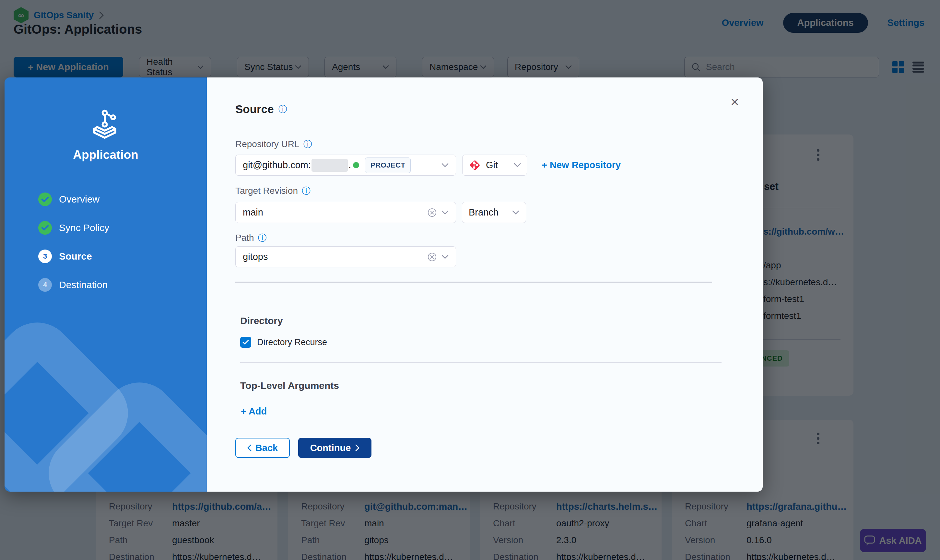 This screenshot has width=940, height=560. What do you see at coordinates (277, 165) in the screenshot?
I see `repo-url-prefix: git@github.com:` at bounding box center [277, 165].